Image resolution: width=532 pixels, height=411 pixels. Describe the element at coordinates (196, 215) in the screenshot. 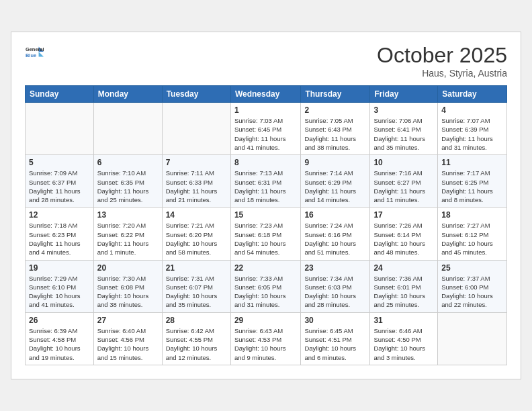

I see `day-number: 14` at that location.